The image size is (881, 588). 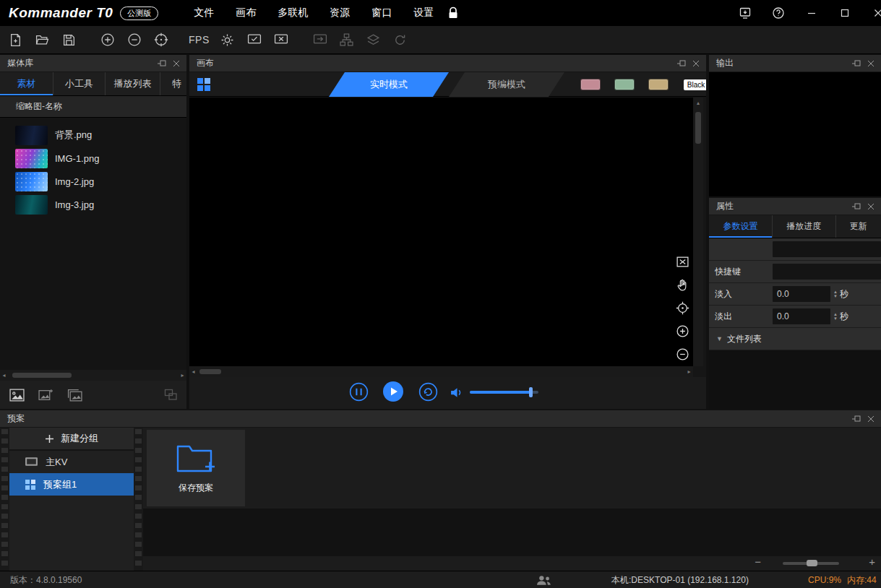 What do you see at coordinates (802, 294) in the screenshot?
I see `fade-in-input: 0.0` at bounding box center [802, 294].